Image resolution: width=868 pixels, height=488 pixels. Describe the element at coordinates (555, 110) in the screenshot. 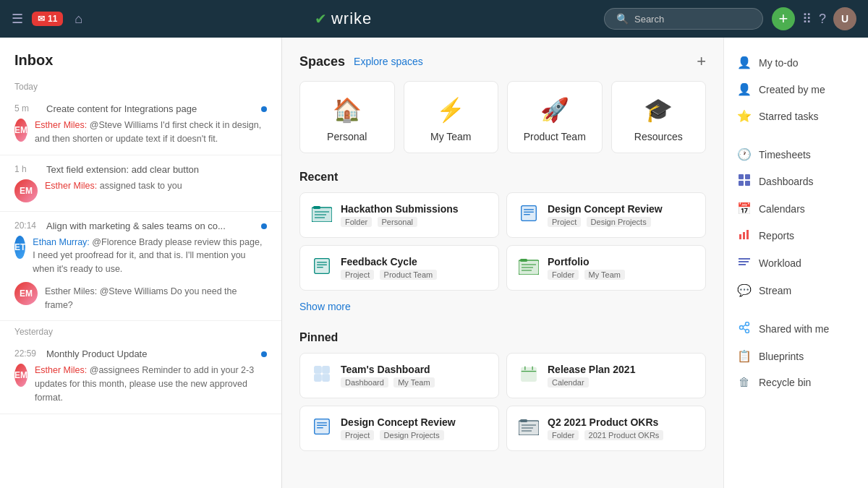

I see `productteam-icon: 🚀` at that location.